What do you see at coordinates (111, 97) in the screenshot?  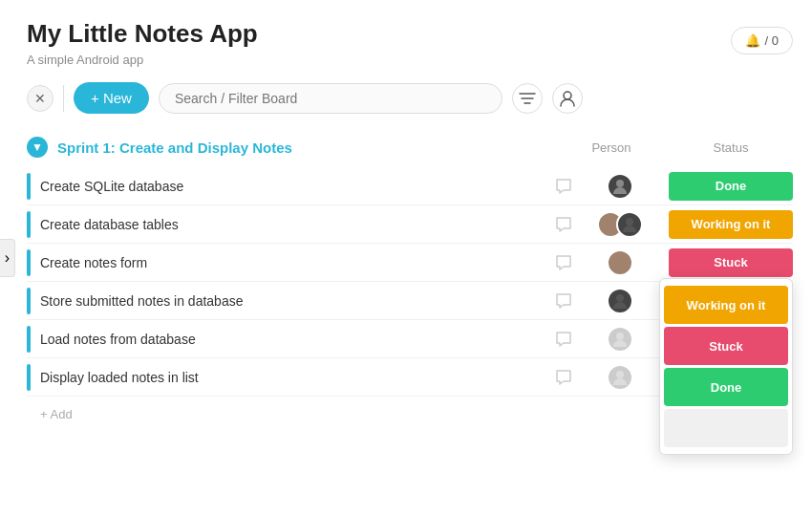 I see `new-button: + New` at bounding box center [111, 97].